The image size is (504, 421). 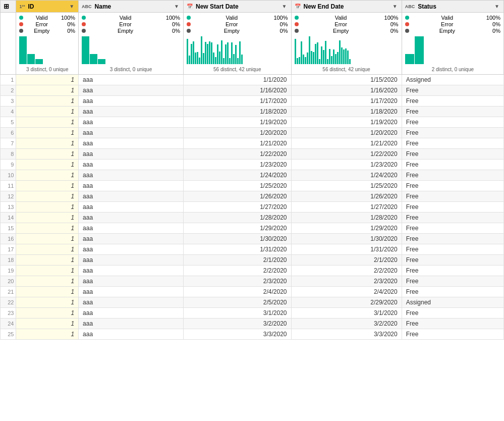 I want to click on end-error-stat: Error 0%, so click(x=347, y=24).